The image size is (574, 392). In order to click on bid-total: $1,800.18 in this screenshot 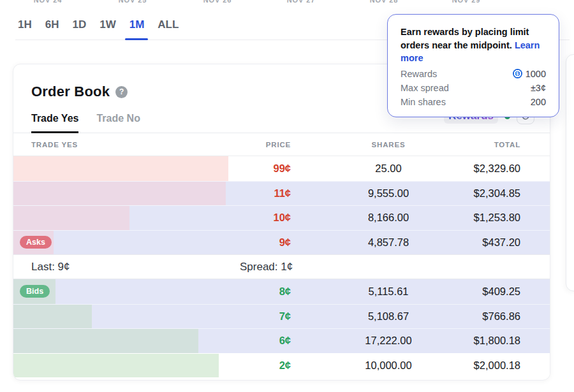, I will do `click(501, 340)`.